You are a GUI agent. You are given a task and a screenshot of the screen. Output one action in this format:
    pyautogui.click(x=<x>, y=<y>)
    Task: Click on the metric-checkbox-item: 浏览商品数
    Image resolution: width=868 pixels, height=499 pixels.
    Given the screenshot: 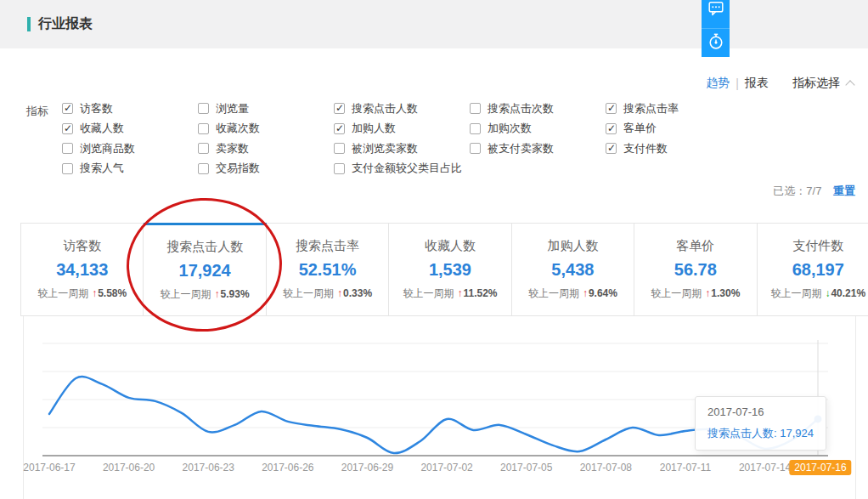 What is the action you would take?
    pyautogui.click(x=130, y=149)
    